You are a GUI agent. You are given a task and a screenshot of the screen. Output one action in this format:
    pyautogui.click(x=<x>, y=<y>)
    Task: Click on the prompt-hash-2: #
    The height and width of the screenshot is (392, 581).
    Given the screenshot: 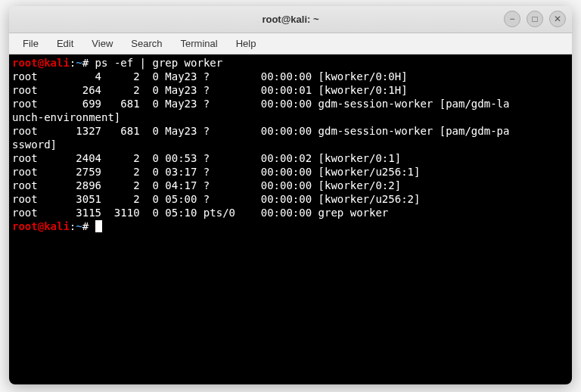 What is the action you would take?
    pyautogui.click(x=85, y=226)
    